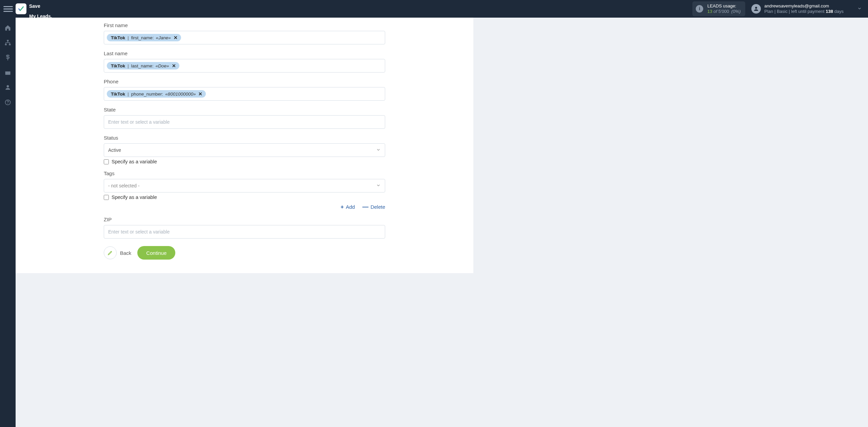  What do you see at coordinates (719, 9) in the screenshot?
I see `usage-badge: i LEADS usage: 13 of 5'000 (0%)` at bounding box center [719, 9].